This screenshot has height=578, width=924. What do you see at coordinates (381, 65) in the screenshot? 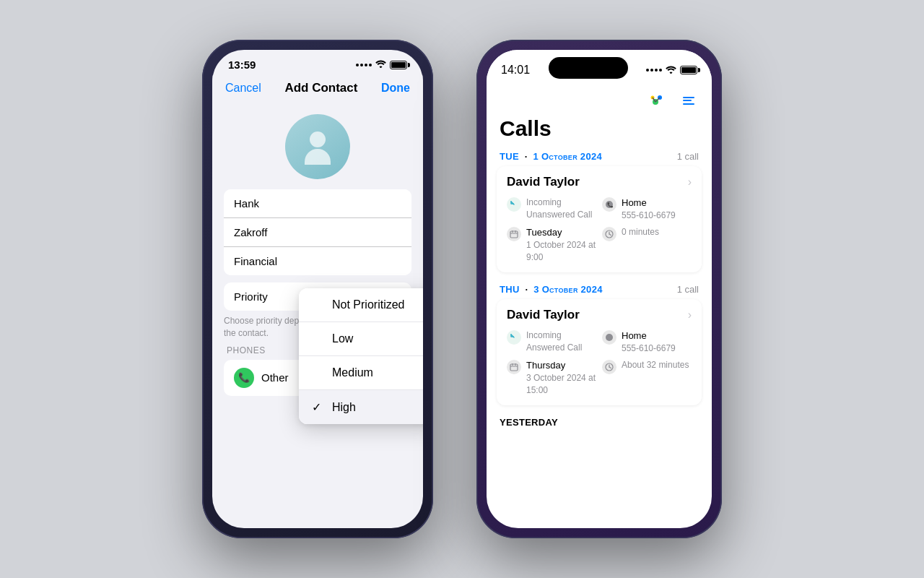
I see `status-icons-left` at bounding box center [381, 65].